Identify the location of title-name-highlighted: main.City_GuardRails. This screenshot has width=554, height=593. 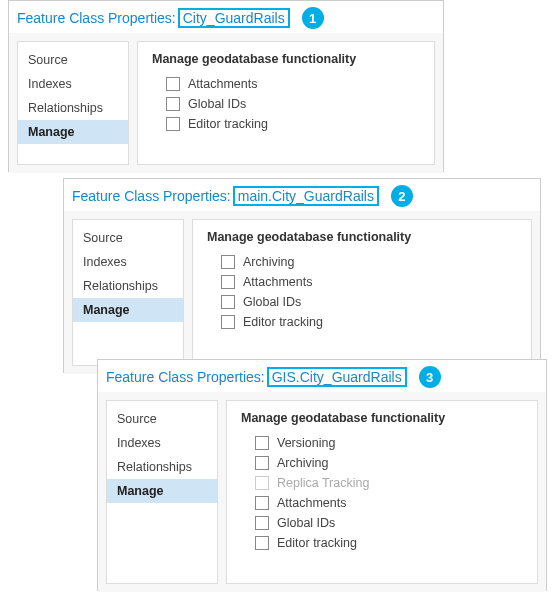
(306, 196).